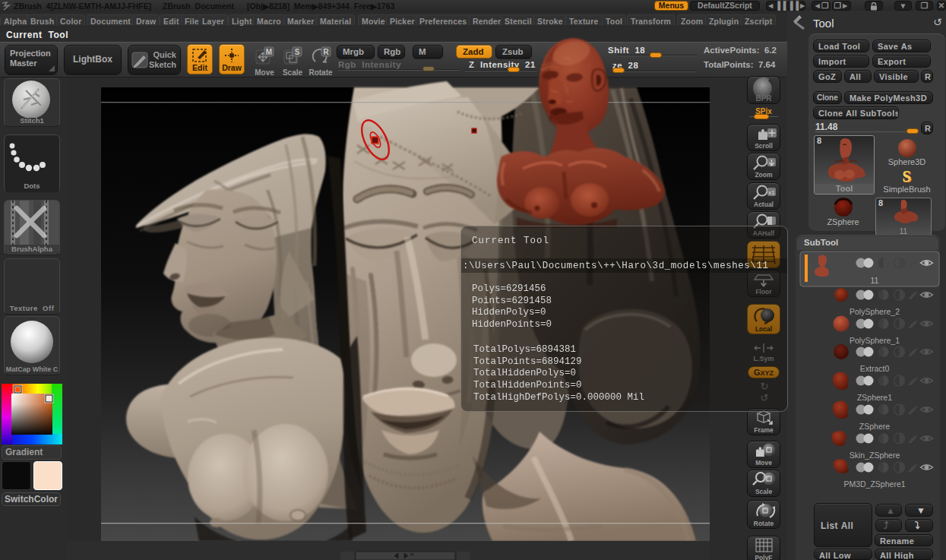  Describe the element at coordinates (772, 193) in the screenshot. I see `svg-text: x1` at that location.